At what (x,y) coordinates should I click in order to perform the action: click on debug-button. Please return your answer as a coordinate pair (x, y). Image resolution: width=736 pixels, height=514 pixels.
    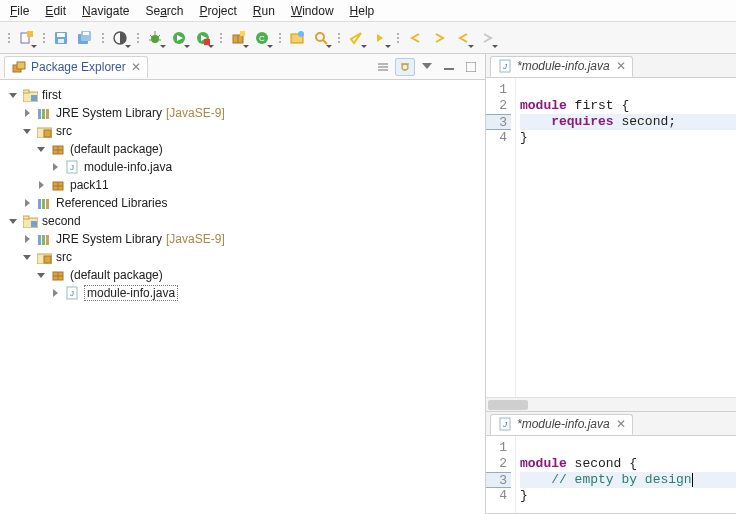
    Looking at the image, I should click on (155, 38).